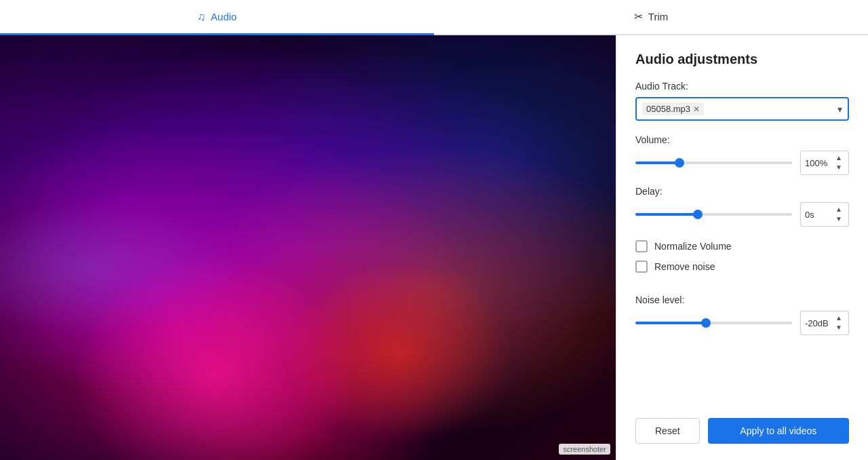  What do you see at coordinates (839, 163) in the screenshot?
I see `volume-spinners: ▲ ▼` at bounding box center [839, 163].